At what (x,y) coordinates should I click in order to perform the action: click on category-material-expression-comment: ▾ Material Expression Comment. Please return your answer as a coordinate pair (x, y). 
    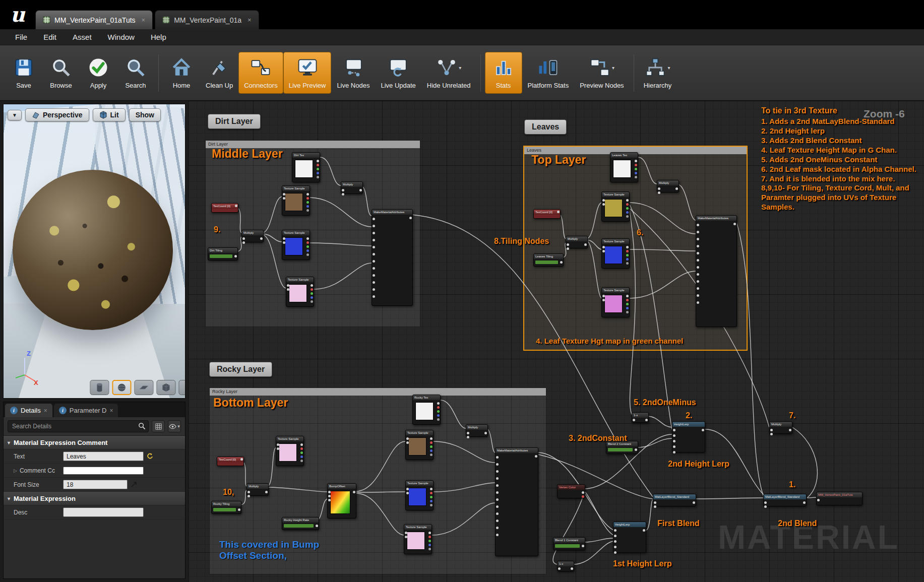
    Looking at the image, I should click on (94, 442).